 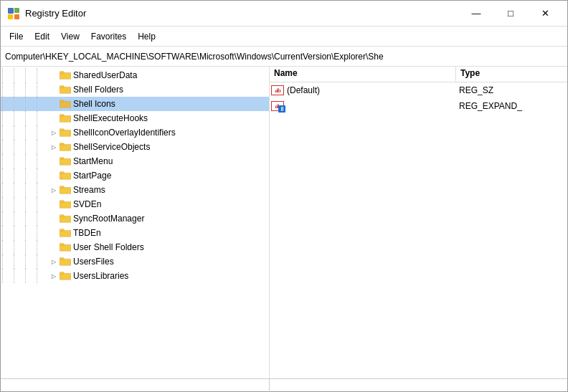 What do you see at coordinates (105, 75) in the screenshot?
I see `tree-label: SharedUserData` at bounding box center [105, 75].